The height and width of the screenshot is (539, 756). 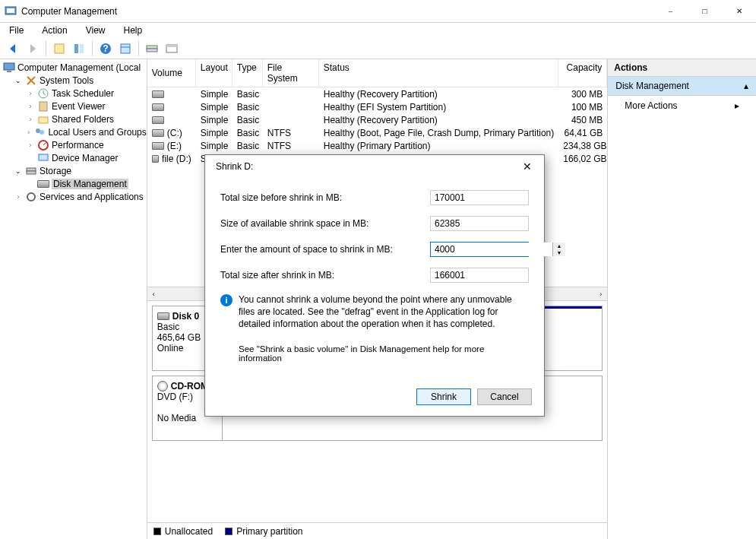 I want to click on col-filesystem: File System, so click(x=291, y=73).